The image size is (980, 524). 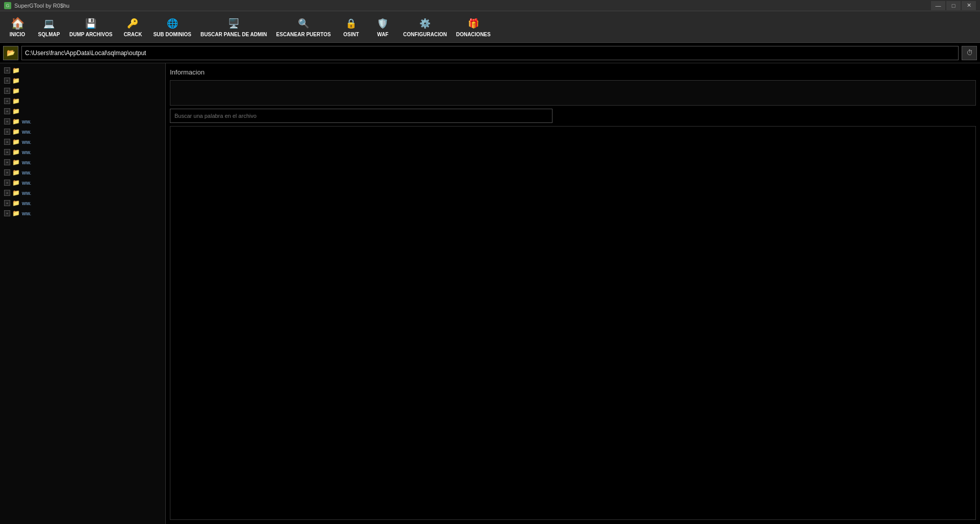 I want to click on donaciones-label: DONACIONES, so click(x=473, y=35).